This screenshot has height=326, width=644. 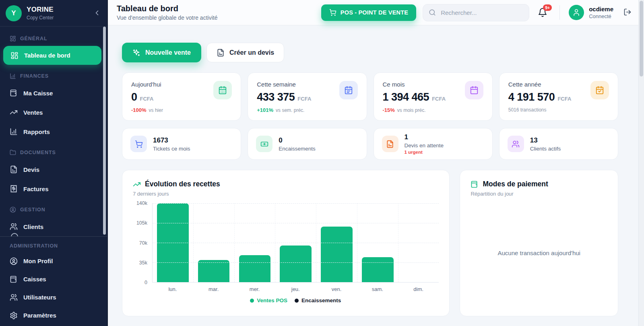 What do you see at coordinates (378, 289) in the screenshot?
I see `x-tick: sam.` at bounding box center [378, 289].